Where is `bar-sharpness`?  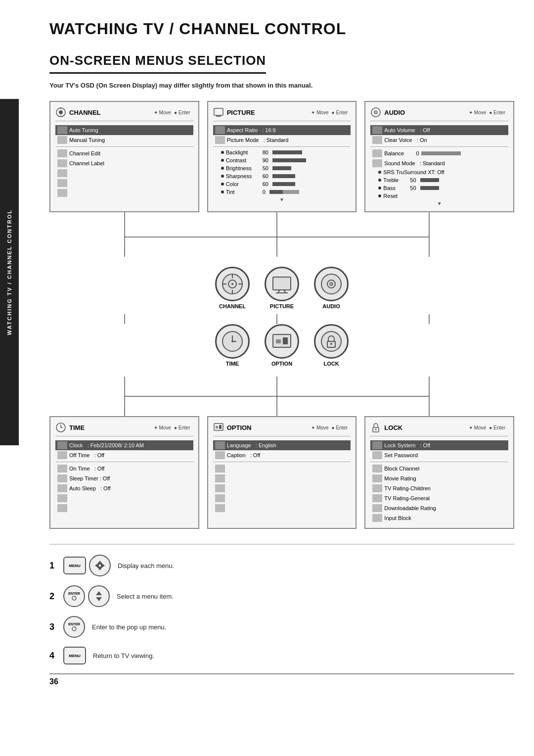 bar-sharpness is located at coordinates (284, 176).